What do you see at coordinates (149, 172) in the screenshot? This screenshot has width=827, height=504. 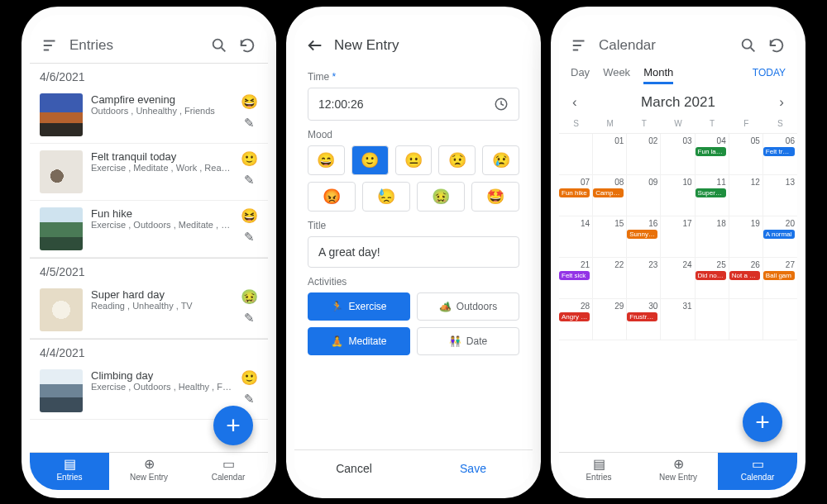 I see `entry-row: Felt tranquil todayExercise , Meditate ,…` at bounding box center [149, 172].